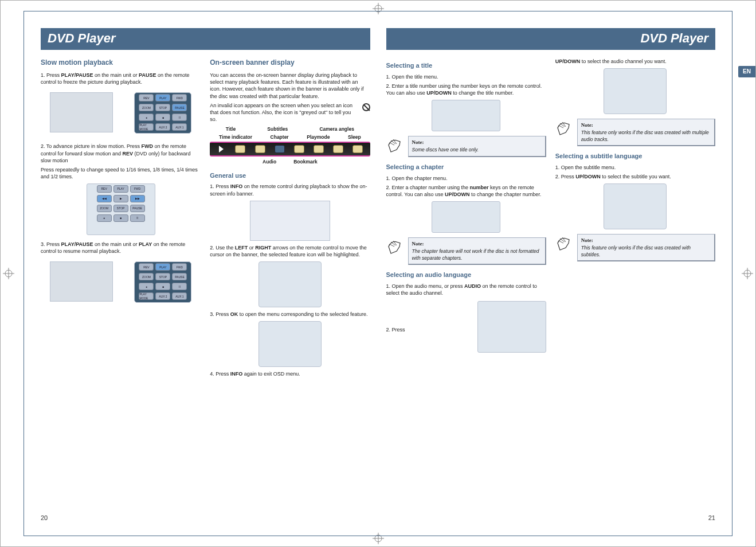 Image resolution: width=756 pixels, height=547 pixels. Describe the element at coordinates (120, 218) in the screenshot. I see `left-col1: Slow motion playback 1. Press PLAY/PAUSE…` at that location.